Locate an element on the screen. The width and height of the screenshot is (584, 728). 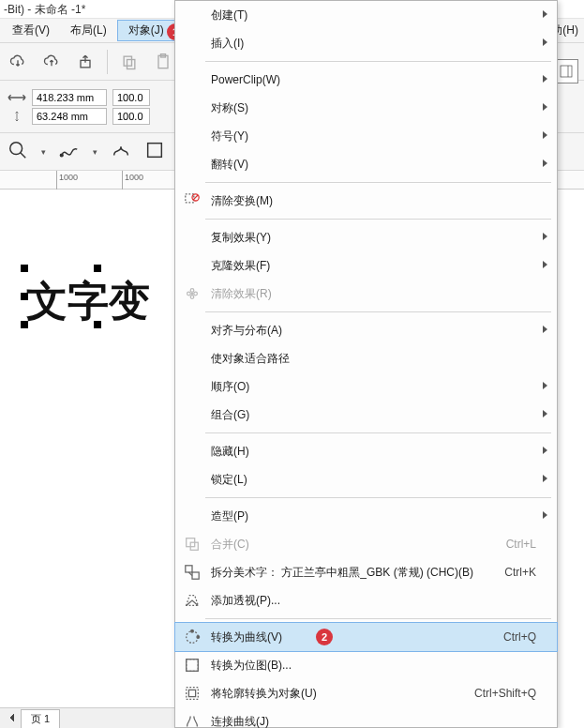
menu-flip: 翻转(V) is located at coordinates (366, 164).